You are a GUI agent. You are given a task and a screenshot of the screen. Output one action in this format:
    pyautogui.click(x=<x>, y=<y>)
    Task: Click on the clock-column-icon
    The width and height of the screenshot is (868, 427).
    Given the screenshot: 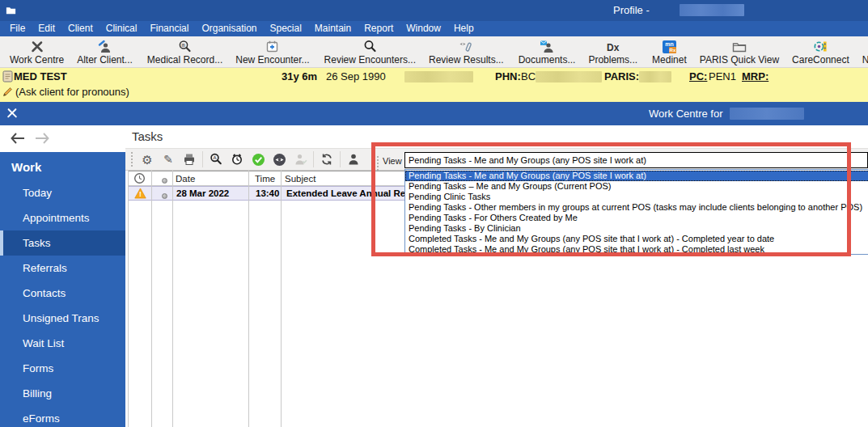 What is the action you would take?
    pyautogui.click(x=139, y=180)
    